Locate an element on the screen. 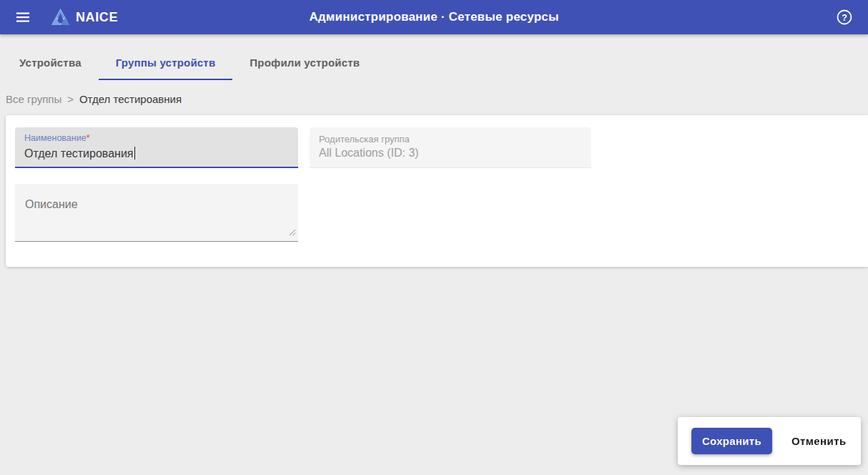  tab-bar: Устройства Группы устройств Профили устр… is located at coordinates (434, 57).